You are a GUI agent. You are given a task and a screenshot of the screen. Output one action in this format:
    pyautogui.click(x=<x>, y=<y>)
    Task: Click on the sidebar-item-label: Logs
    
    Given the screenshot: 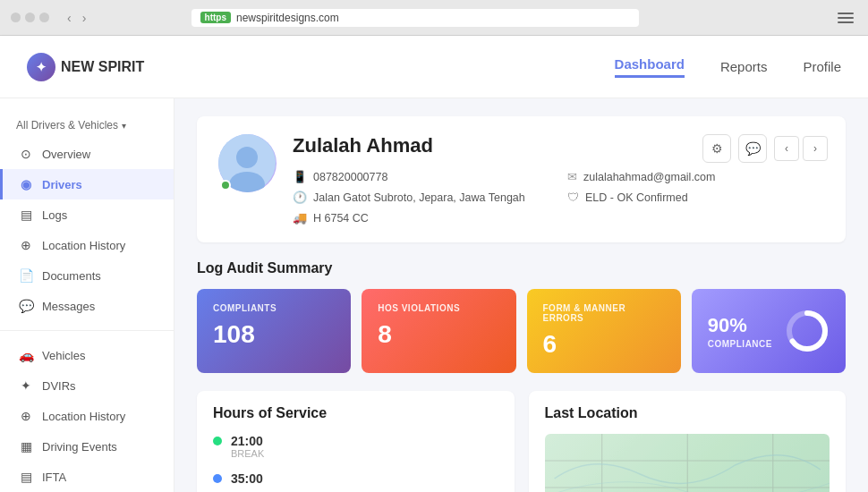 What is the action you would take?
    pyautogui.click(x=55, y=215)
    